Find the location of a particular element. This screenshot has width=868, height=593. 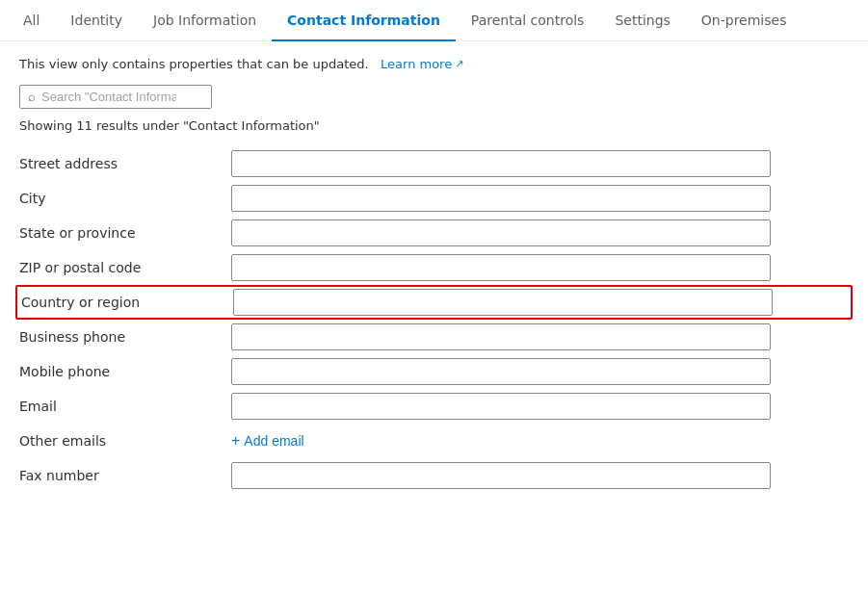

field-state-province is located at coordinates (539, 233).